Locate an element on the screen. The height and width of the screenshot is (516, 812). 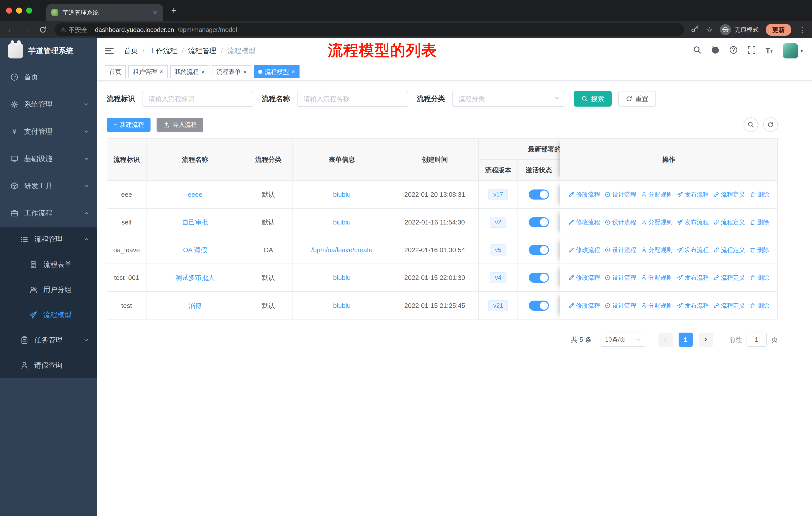
sidebar-item-workflow: 工作流程 is located at coordinates (49, 213).